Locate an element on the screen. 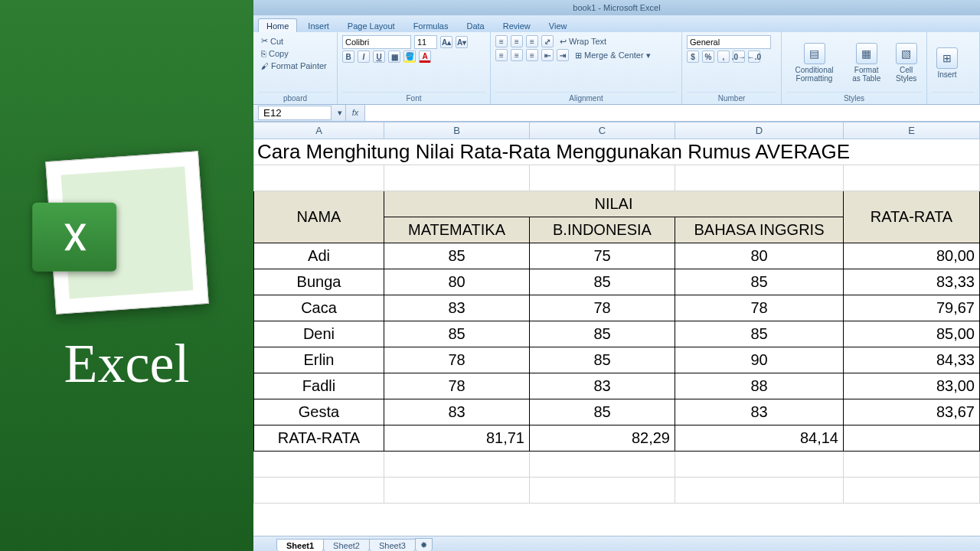 Image resolution: width=980 pixels, height=551 pixels. table-row: Deni85858585,00 is located at coordinates (617, 334).